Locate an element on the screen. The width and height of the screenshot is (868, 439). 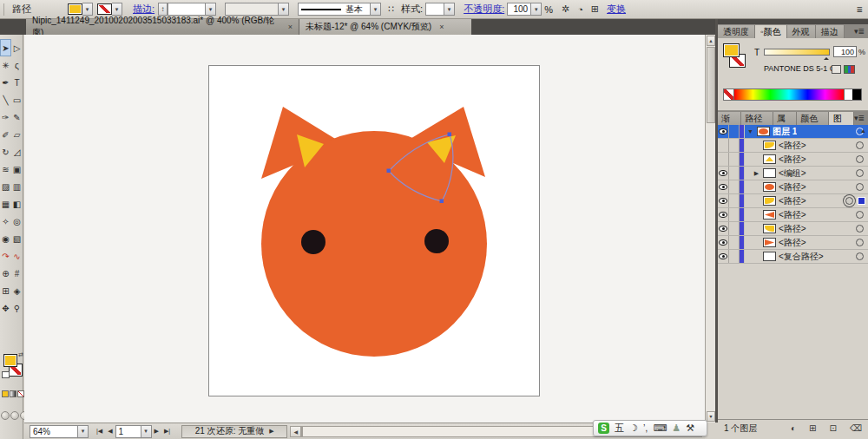
scale-tool: ◿ is located at coordinates (17, 152).